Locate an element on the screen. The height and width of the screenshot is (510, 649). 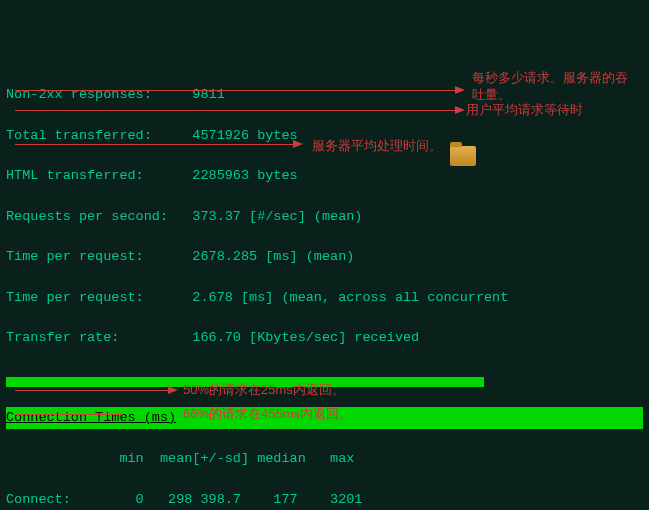
annotation-66pct: 66%的请求在455ms内返回。 is located at coordinates (268, 414).